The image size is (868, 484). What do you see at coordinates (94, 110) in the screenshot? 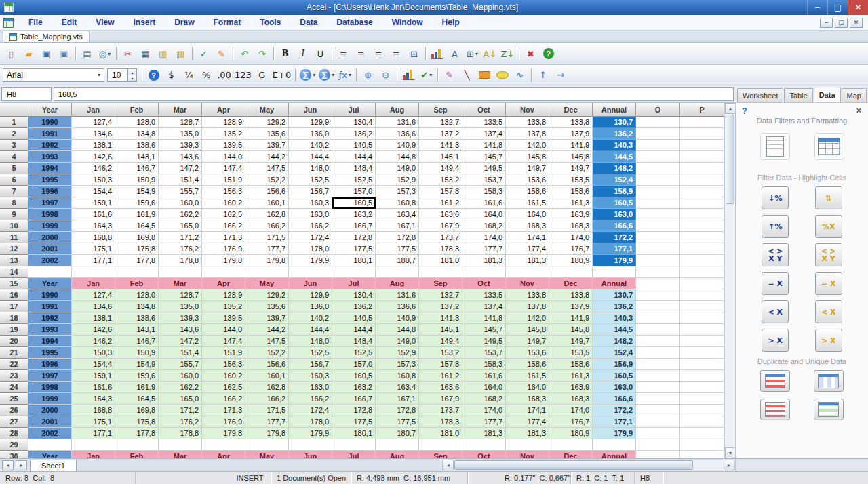
I see `column-header-jan: Jan` at bounding box center [94, 110].